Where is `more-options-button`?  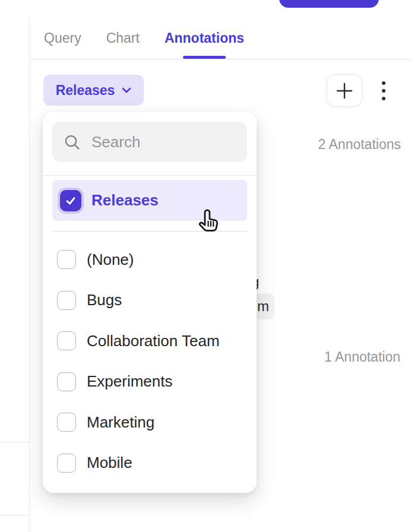
more-options-button is located at coordinates (384, 91).